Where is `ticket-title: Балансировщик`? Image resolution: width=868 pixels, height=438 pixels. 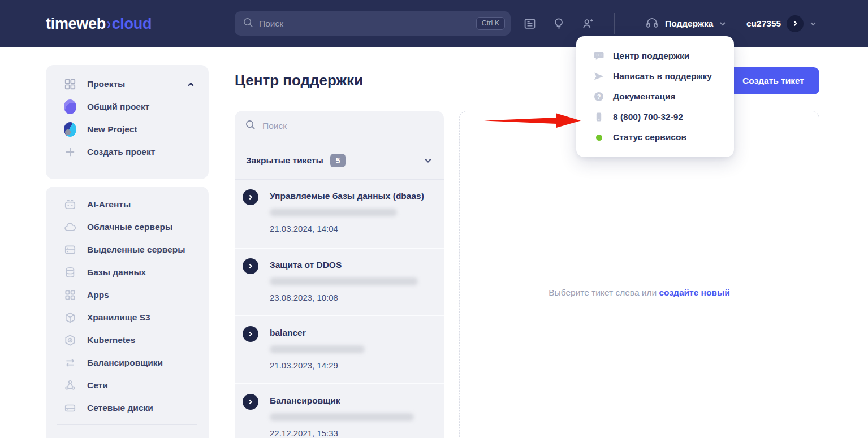
ticket-title: Балансировщик is located at coordinates (351, 400).